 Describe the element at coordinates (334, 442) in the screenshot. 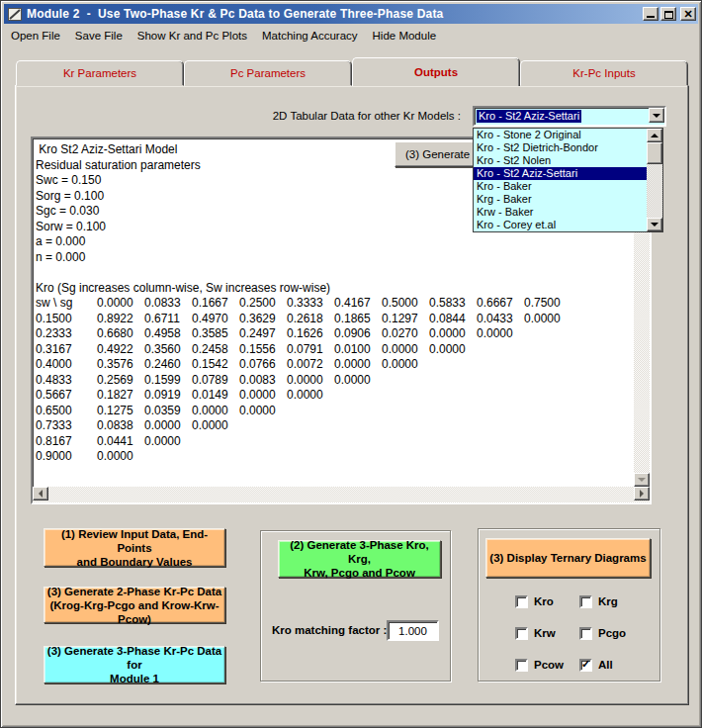

I see `report-table-row: 0.8167 0.04410.0000` at that location.